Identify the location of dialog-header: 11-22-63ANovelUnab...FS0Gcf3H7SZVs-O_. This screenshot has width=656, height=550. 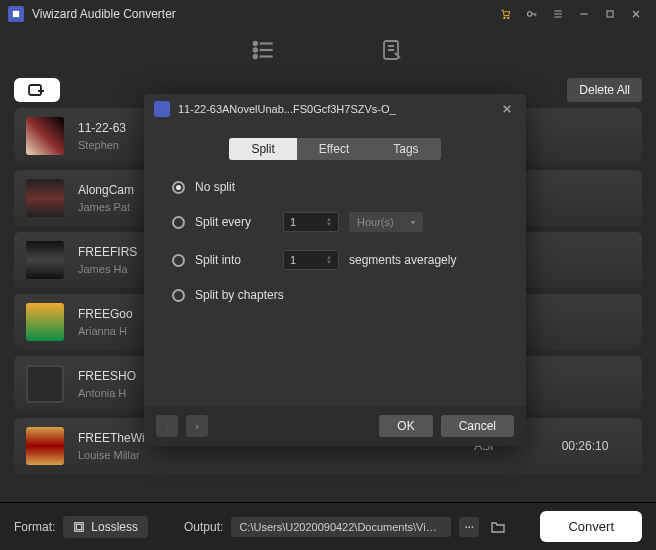
(335, 109).